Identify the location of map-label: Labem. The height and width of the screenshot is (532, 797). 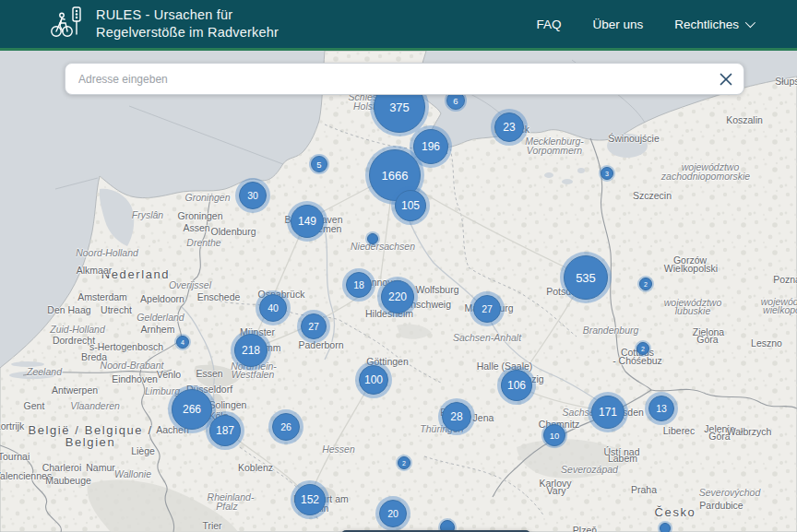
(623, 458).